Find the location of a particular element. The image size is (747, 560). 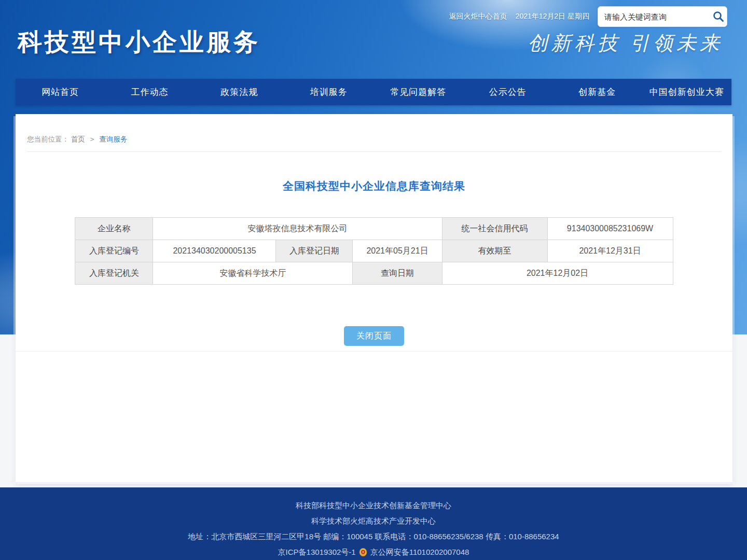

main-nav: 网站首页 工作动态 政策法规 培训服务 常见问题解答 公示公告 创新基金 中国创… is located at coordinates (374, 92).